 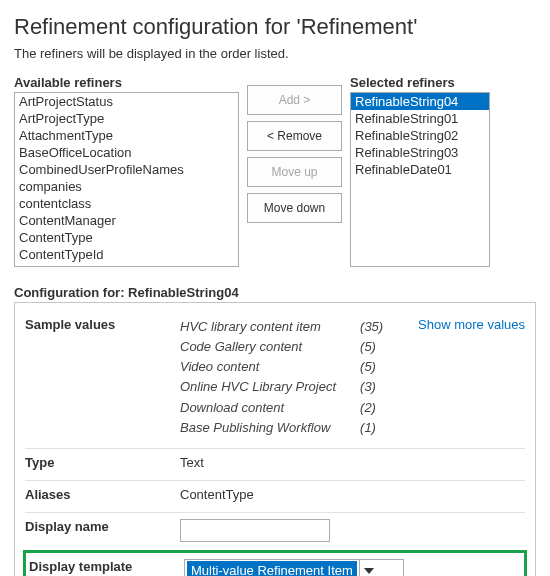 What do you see at coordinates (126, 220) in the screenshot?
I see `list-item: ContentManager` at bounding box center [126, 220].